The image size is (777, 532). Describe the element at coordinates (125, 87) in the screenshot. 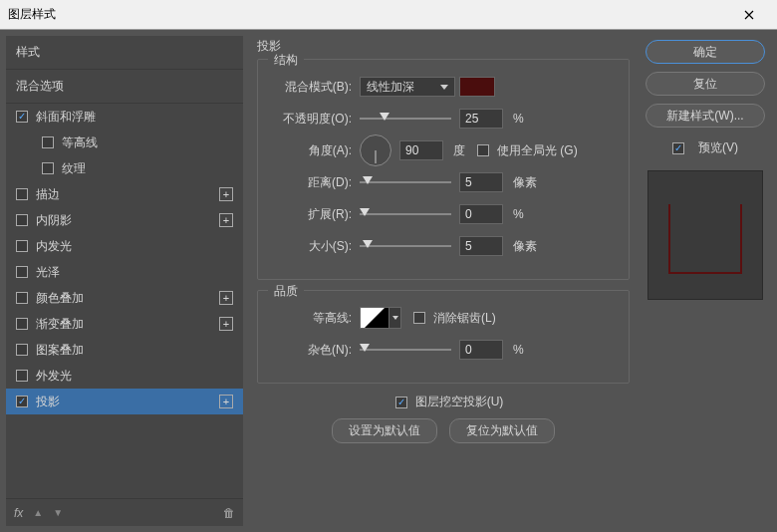

I see `blend-options-item: 混合选项` at that location.